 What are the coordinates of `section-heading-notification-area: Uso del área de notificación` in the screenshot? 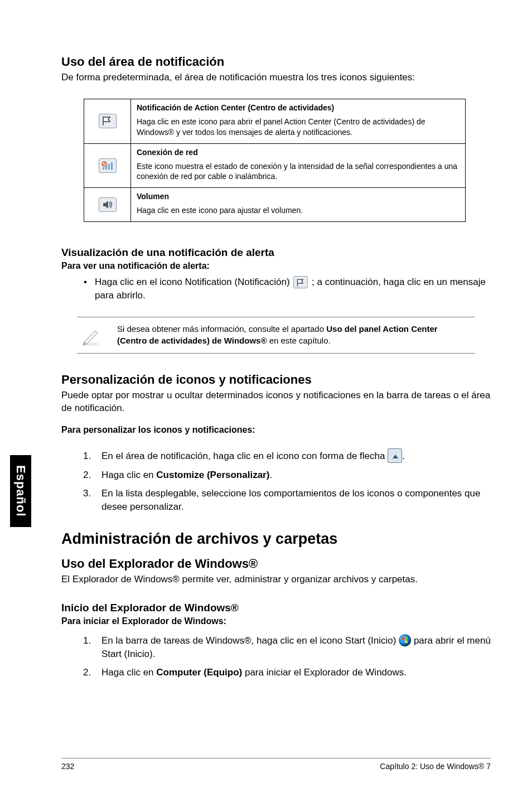 It's located at (276, 62).